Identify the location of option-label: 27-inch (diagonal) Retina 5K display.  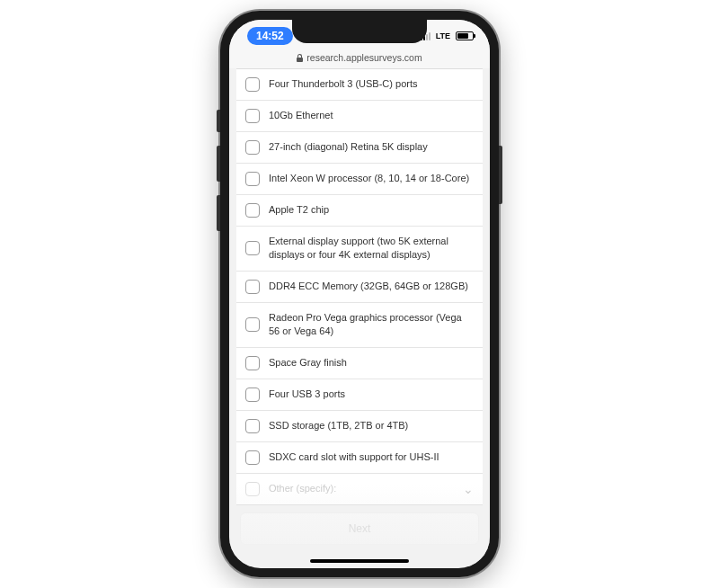
(349, 147).